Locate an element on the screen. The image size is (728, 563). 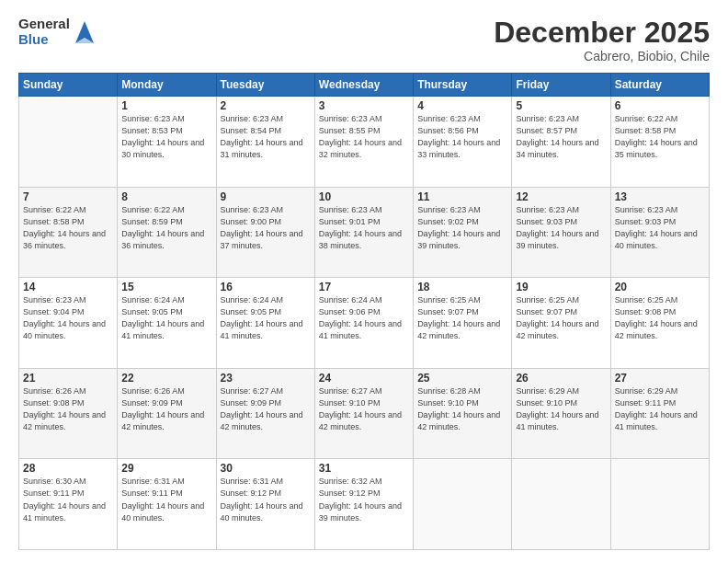
day-info: Sunrise: 6:23 AM Sunset: 9:02 PM Dayligh… is located at coordinates (462, 228).